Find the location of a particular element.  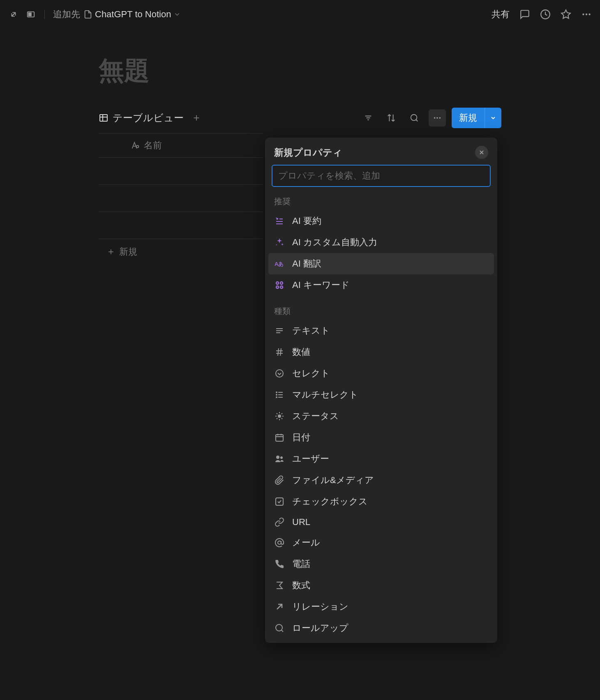

property-ai-translate: Aあ AI 翻訳 is located at coordinates (381, 264).